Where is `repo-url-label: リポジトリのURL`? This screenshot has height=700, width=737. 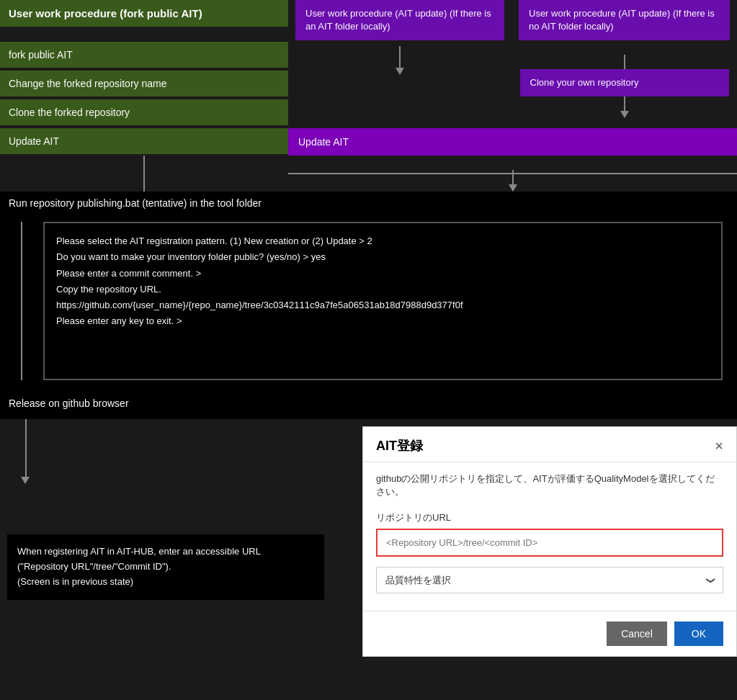
repo-url-label: リポジトリのURL is located at coordinates (550, 518).